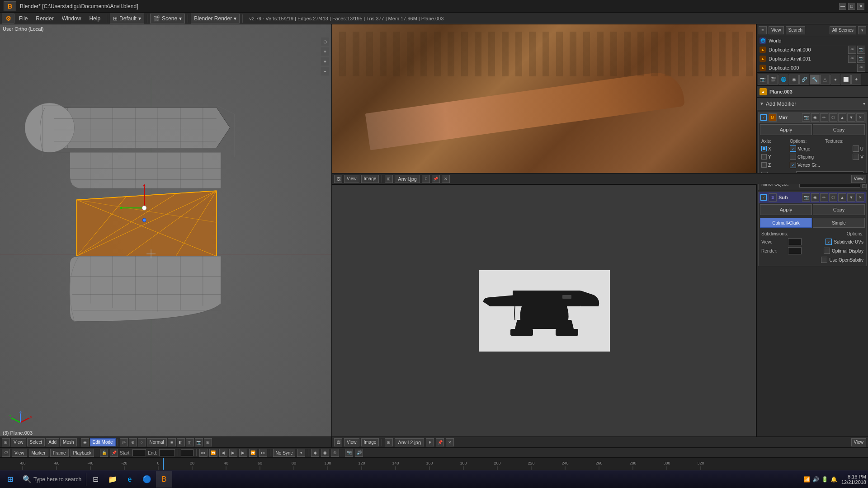  What do you see at coordinates (446, 179) in the screenshot?
I see `img-top-x-icon: ✕` at bounding box center [446, 179].